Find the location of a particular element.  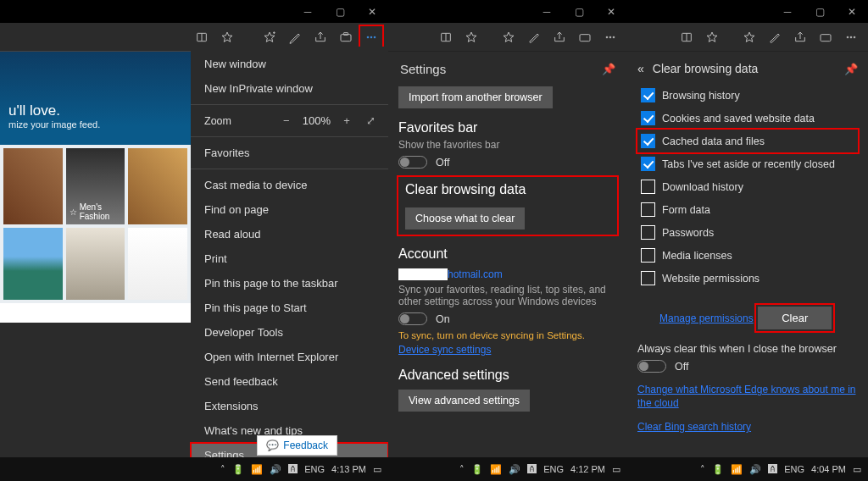

clock: 4:13 PM is located at coordinates (349, 469).